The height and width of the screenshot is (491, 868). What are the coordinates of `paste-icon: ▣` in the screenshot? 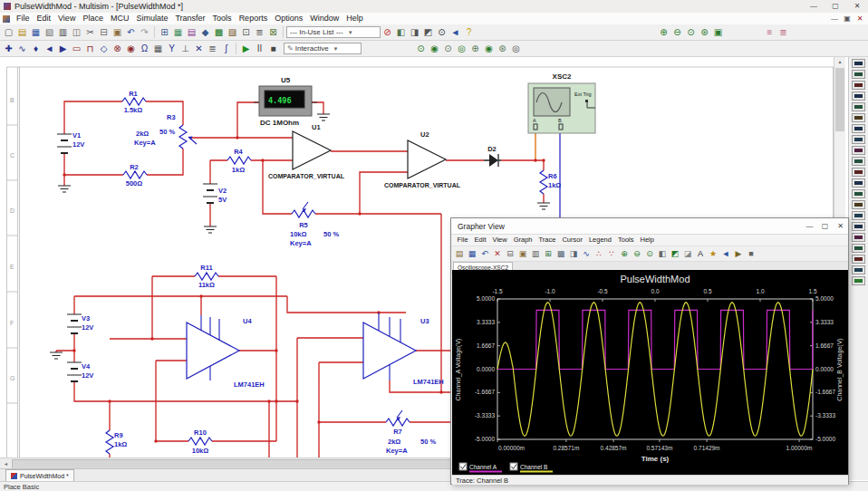 It's located at (118, 33).